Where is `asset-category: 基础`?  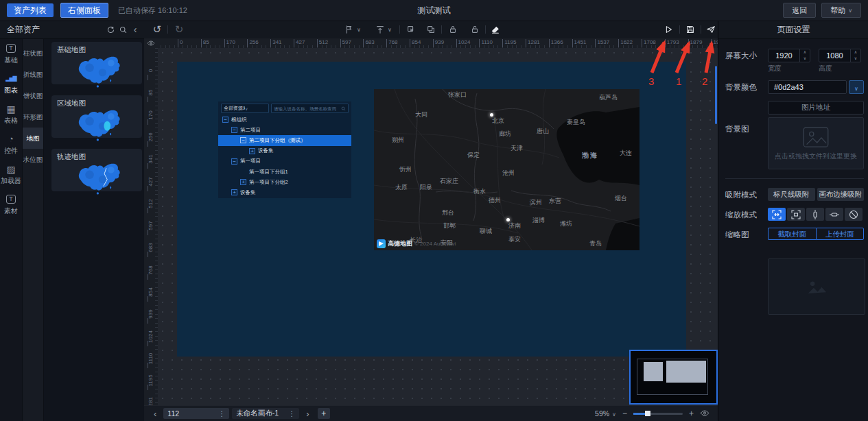
asset-category: 基础 is located at coordinates (11, 54).